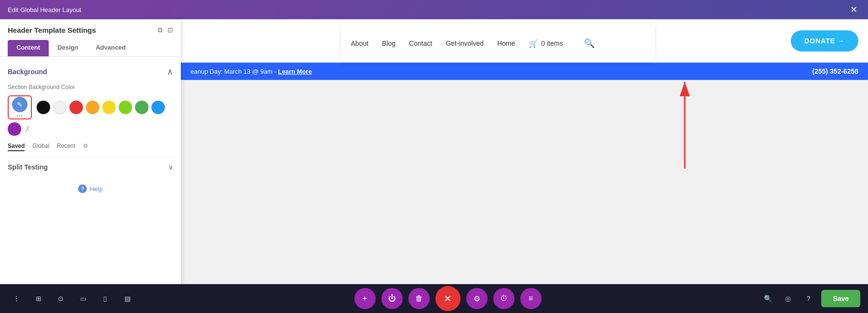 The width and height of the screenshot is (868, 313). Describe the element at coordinates (28, 129) in the screenshot. I see `color-slash-icon: ✗` at that location.